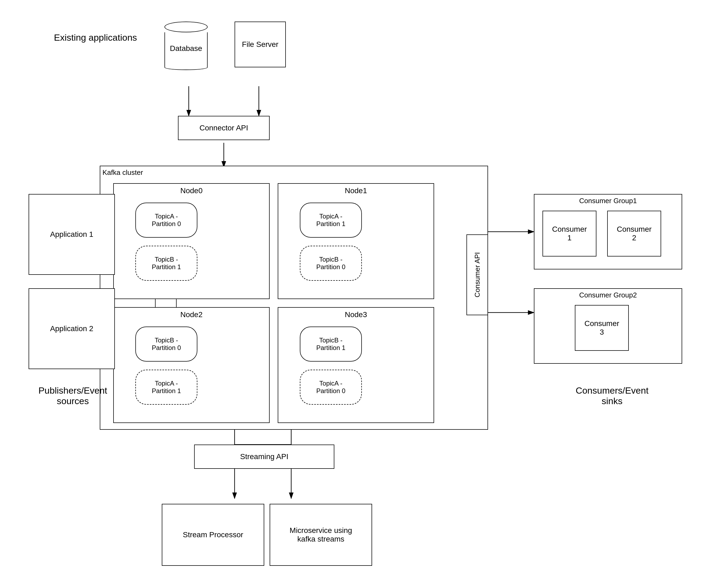 The height and width of the screenshot is (586, 728). What do you see at coordinates (166, 263) in the screenshot?
I see `topicB-p1-node0-box: TopicB - Partition 1` at bounding box center [166, 263].